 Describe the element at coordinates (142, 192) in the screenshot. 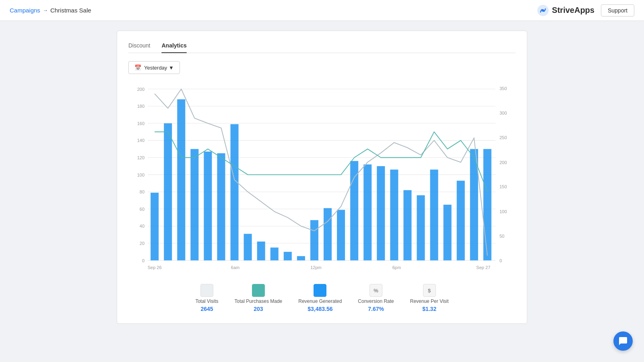

I see `svg-text: 80` at that location.